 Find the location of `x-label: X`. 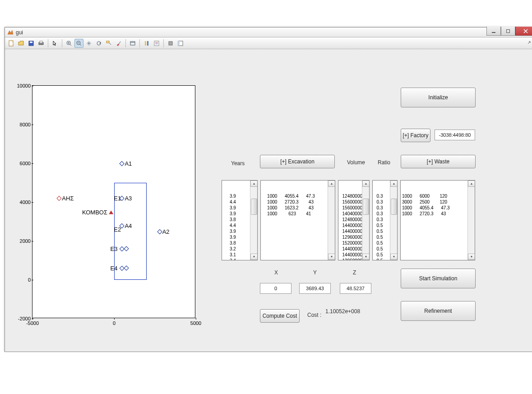

x-label: X is located at coordinates (276, 273).